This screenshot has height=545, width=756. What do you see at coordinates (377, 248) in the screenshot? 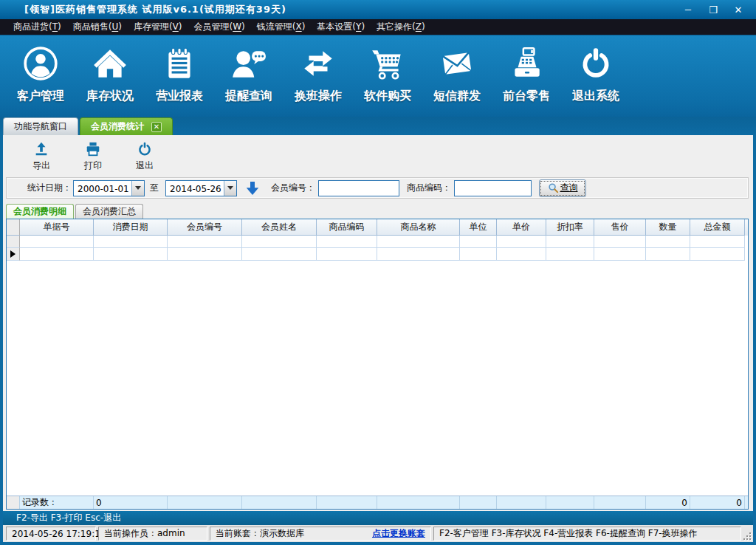
I see `grid-body` at bounding box center [377, 248].